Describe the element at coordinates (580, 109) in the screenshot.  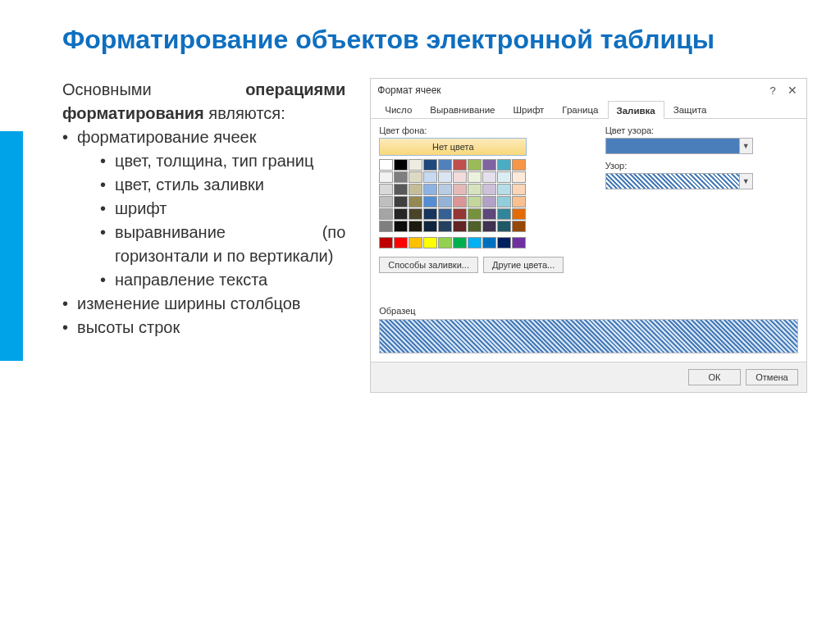
I see `tab-border: Граница` at that location.